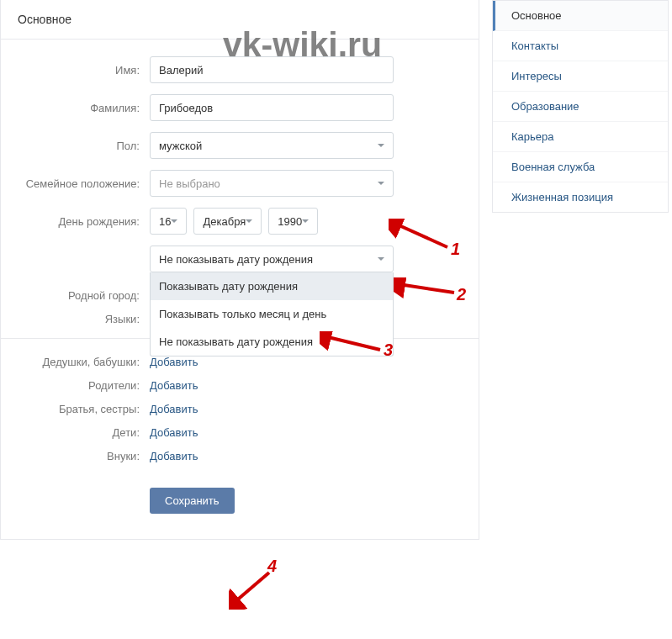  I want to click on label-hometown: Родной город:, so click(84, 296).